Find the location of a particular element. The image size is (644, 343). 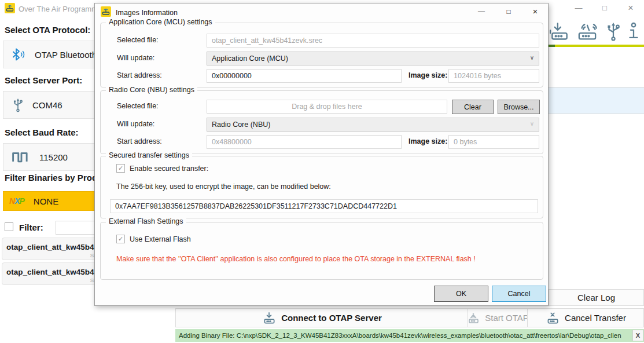

close-button: × is located at coordinates (631, 8).